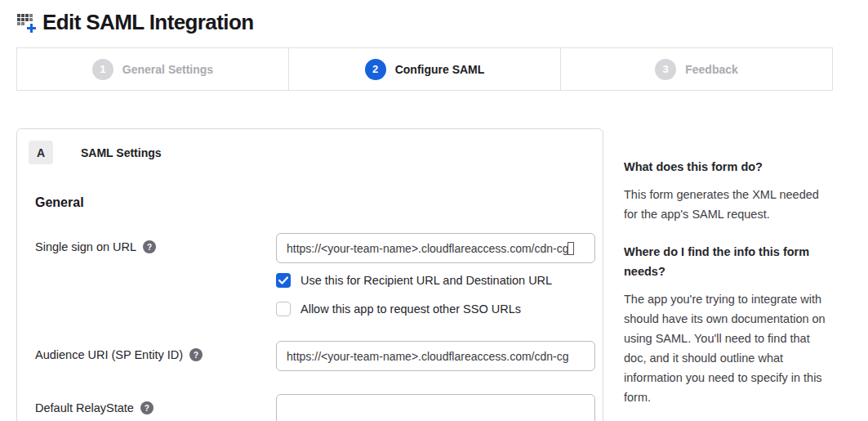 The height and width of the screenshot is (421, 868). Describe the element at coordinates (27, 22) in the screenshot. I see `app-grid-add-icon` at that location.